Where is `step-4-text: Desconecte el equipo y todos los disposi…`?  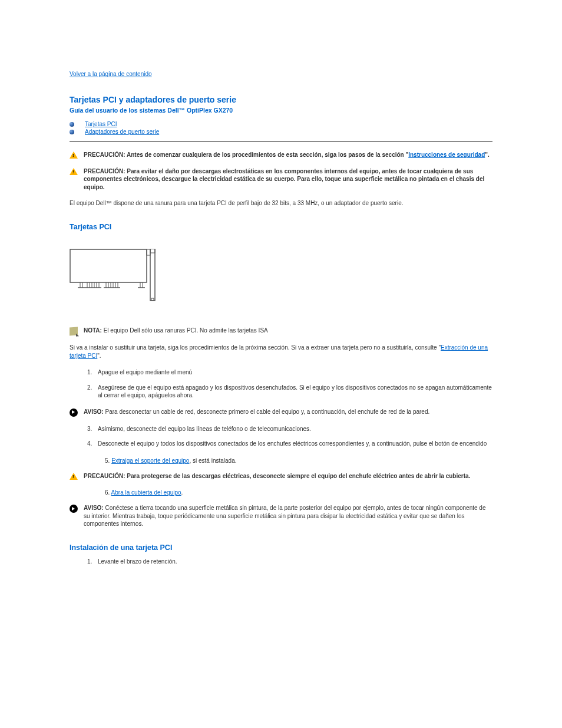 step-4-text: Desconecte el equipo y todos los disposi… is located at coordinates (295, 444).